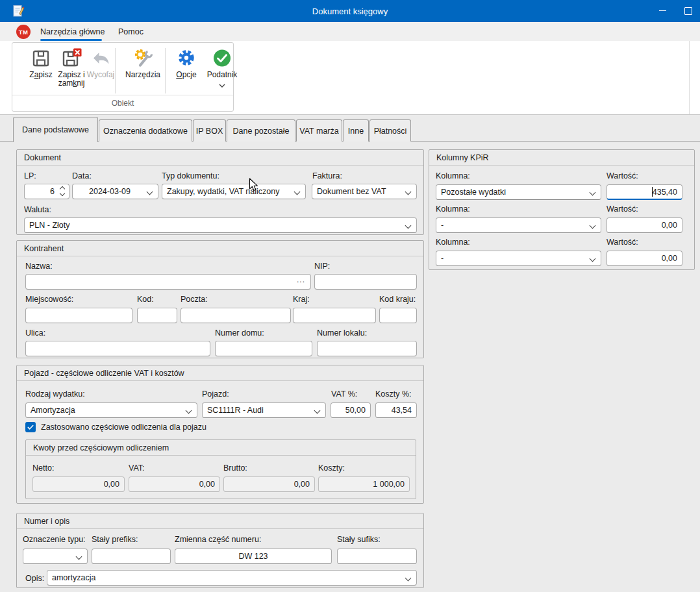  Describe the element at coordinates (319, 130) in the screenshot. I see `tab-vat-marza: VAT marża` at that location.